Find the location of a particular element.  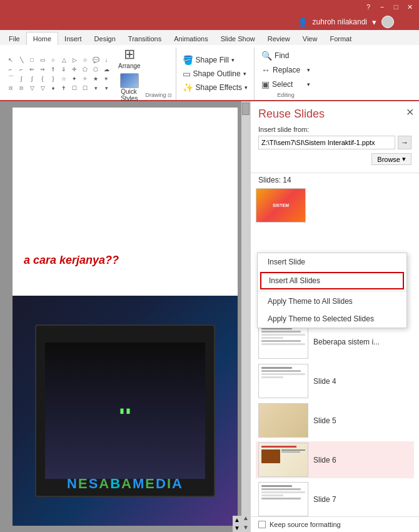

shape-r3-5: } is located at coordinates (53, 79).